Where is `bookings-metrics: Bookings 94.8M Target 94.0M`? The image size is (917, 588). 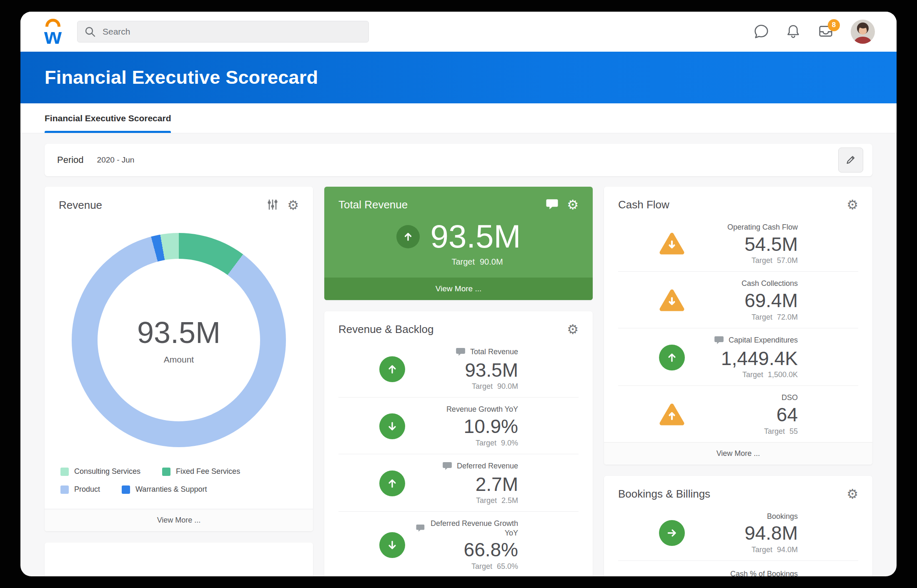
bookings-metrics: Bookings 94.8M Target 94.0M is located at coordinates (738, 540).